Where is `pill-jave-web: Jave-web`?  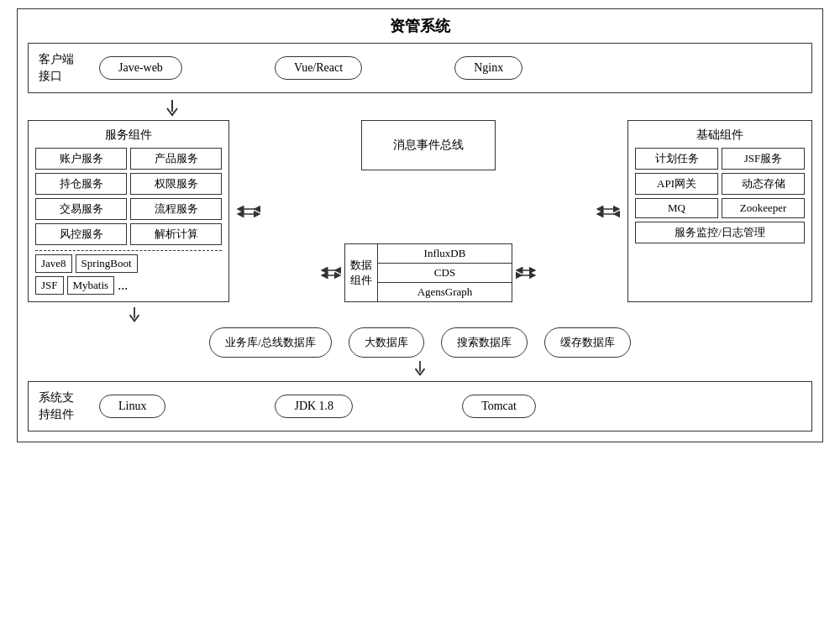
pill-jave-web: Jave-web is located at coordinates (141, 68).